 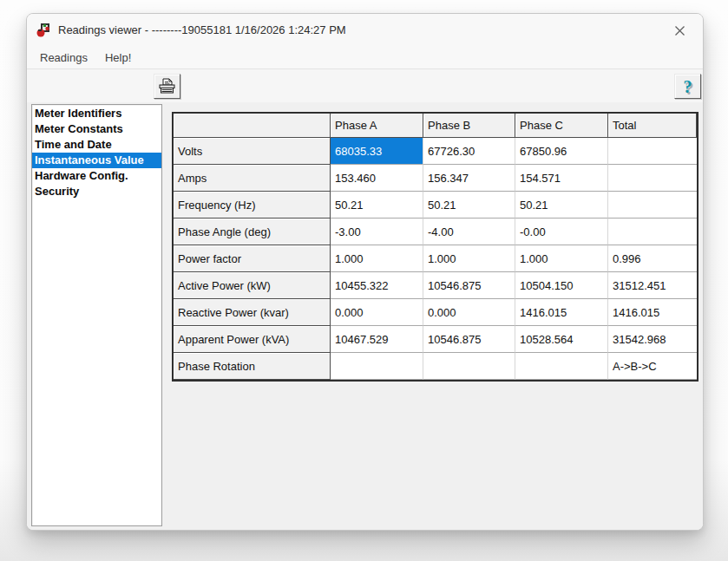 What do you see at coordinates (97, 145) in the screenshot?
I see `sidebar-item-time-and-date: Time and Date` at bounding box center [97, 145].